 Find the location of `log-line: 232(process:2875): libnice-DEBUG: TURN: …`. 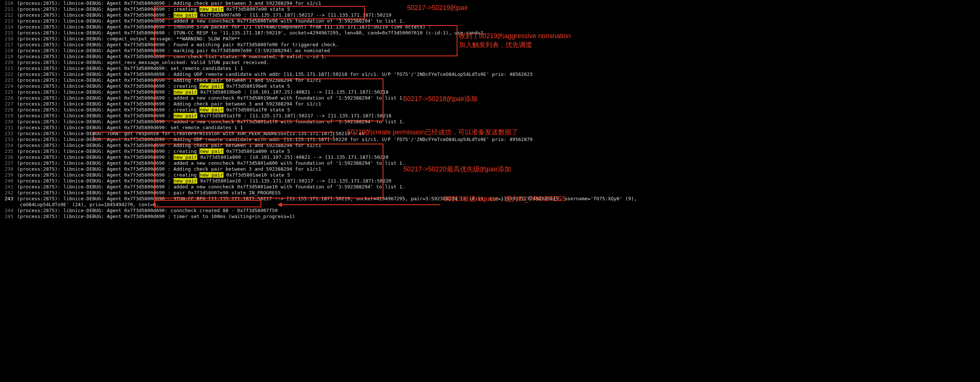

log-line: 232(process:2875): libnice-DEBUG: TURN: … is located at coordinates (490, 133).